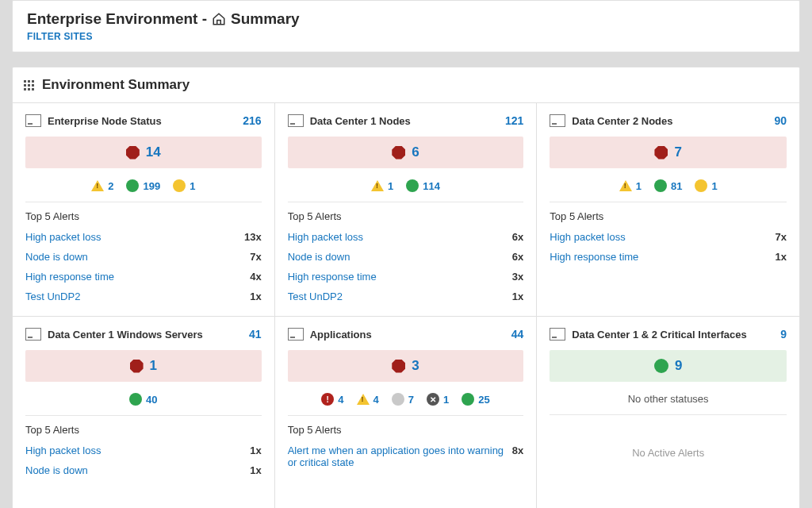  I want to click on page-title: Enterprise Environment - Summary, so click(406, 19).